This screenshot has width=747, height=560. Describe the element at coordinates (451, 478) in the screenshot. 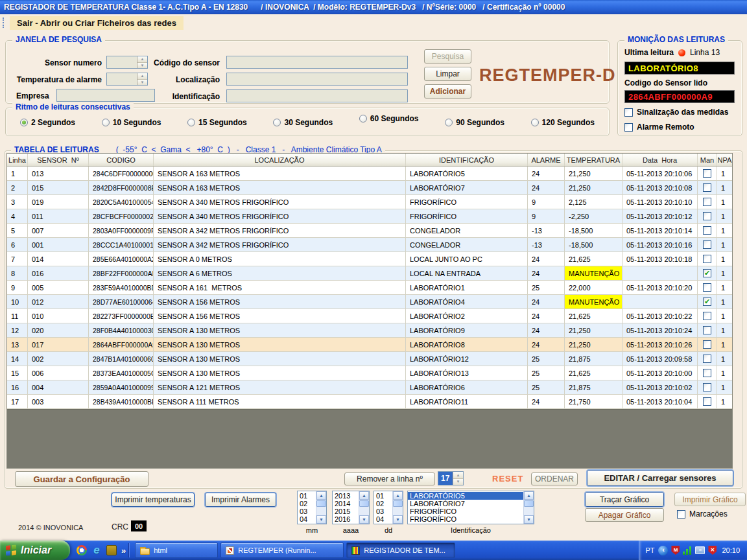

I see `remover-linha-spinner: 17 ▲▼` at that location.